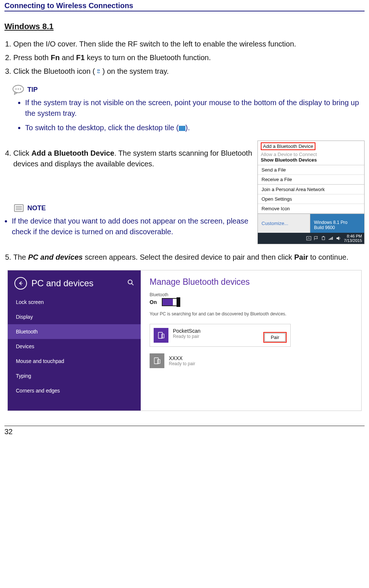 This screenshot has height=588, width=369. I want to click on step5-mid: screen appears. Select the desired devic…, so click(188, 257).